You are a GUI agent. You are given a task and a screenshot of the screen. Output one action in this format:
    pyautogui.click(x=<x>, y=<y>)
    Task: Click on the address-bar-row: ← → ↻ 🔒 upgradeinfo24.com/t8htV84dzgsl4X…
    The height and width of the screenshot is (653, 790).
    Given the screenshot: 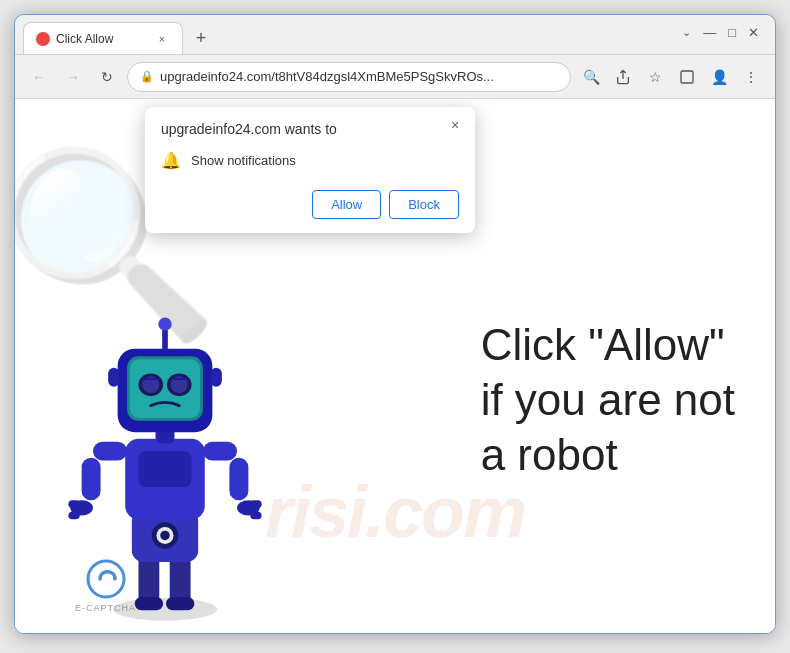 What is the action you would take?
    pyautogui.click(x=395, y=77)
    